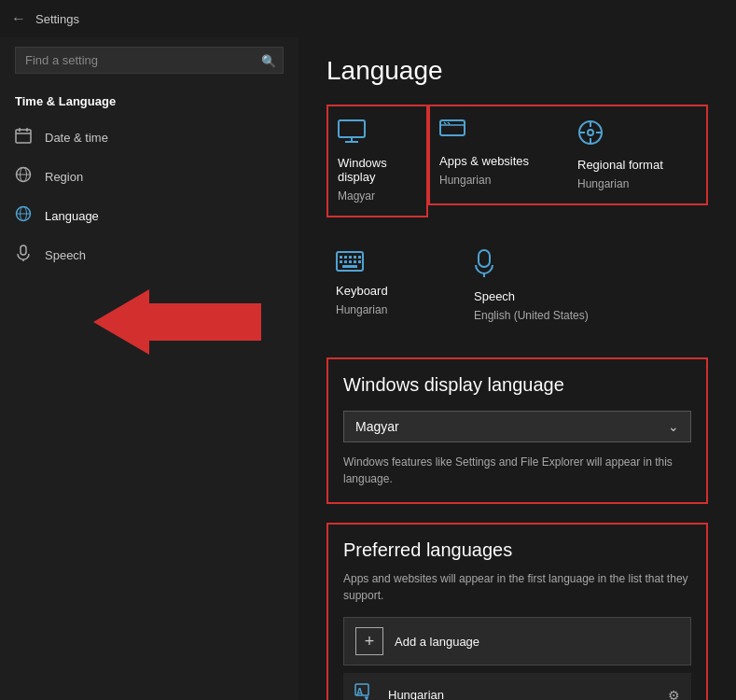 The width and height of the screenshot is (736, 700). I want to click on sidebar-item-region-label: Region, so click(63, 177).